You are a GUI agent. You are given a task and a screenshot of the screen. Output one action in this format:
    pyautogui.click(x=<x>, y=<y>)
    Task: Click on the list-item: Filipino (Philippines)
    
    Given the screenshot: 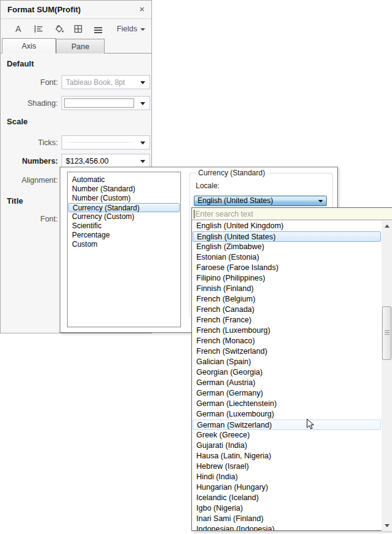 What is the action you would take?
    pyautogui.click(x=287, y=278)
    